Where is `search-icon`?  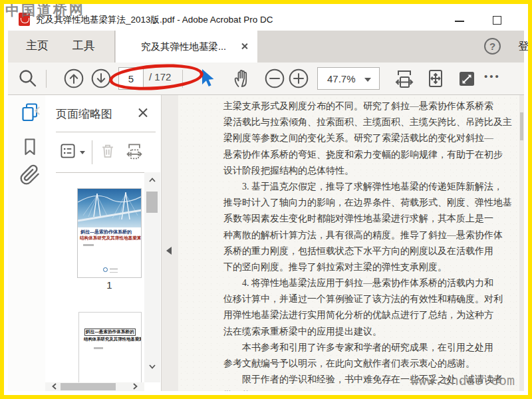 search-icon is located at coordinates (28, 78).